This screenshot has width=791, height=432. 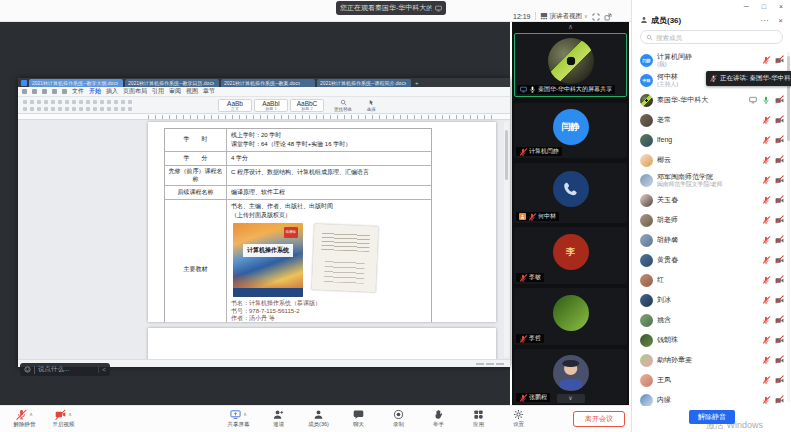 What do you see at coordinates (238, 418) in the screenshot?
I see `toolbar-button-share-screen: ∧共享屏幕` at bounding box center [238, 418].